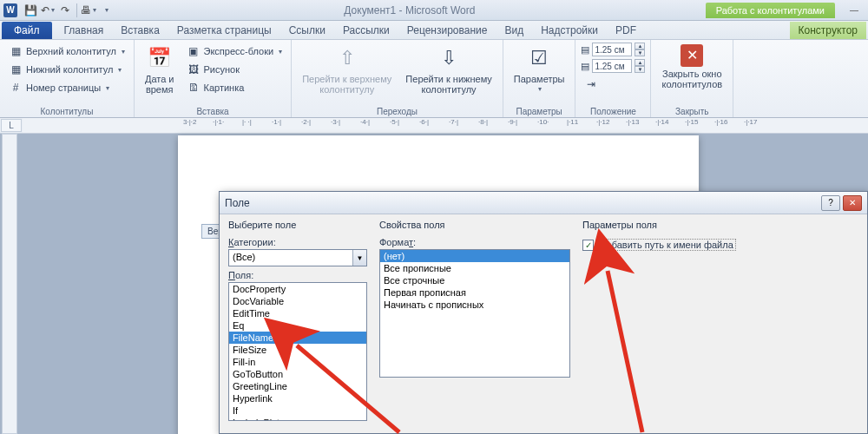  Describe the element at coordinates (613, 66) in the screenshot. I see `footer-from-bottom: ▤ 1.25 см ▲▼` at that location.